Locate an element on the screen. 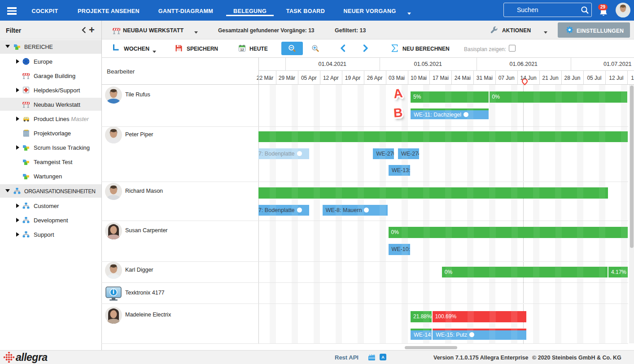 The height and width of the screenshot is (364, 634). svg-text: 12 is located at coordinates (242, 49).